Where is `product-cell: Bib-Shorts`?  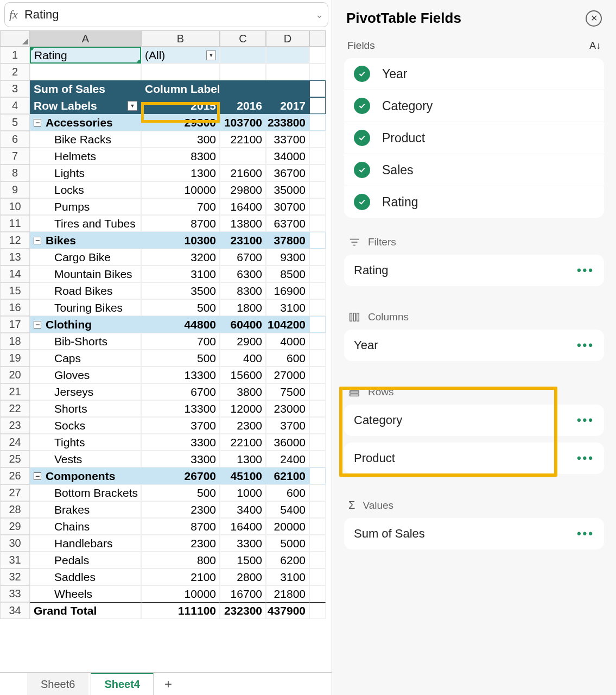
product-cell: Bib-Shorts is located at coordinates (86, 341).